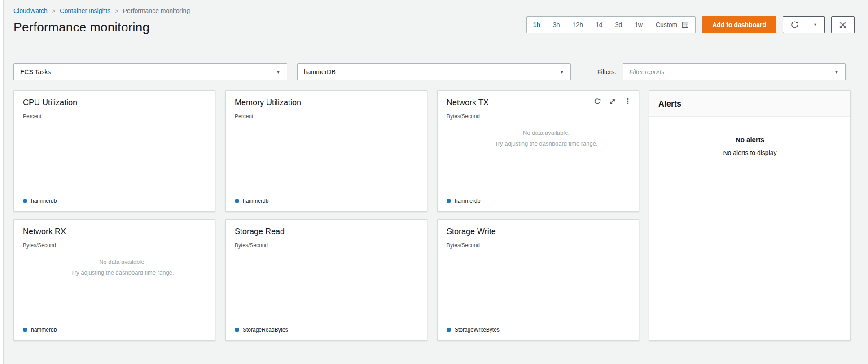  Describe the element at coordinates (35, 72) in the screenshot. I see `scope-dropdown-value: ECS Tasks` at that location.